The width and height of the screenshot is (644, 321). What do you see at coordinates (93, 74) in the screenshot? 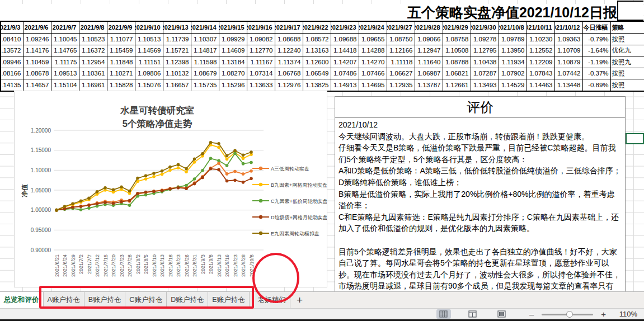
I see `net-value-cell: 1.10361` at bounding box center [93, 74].